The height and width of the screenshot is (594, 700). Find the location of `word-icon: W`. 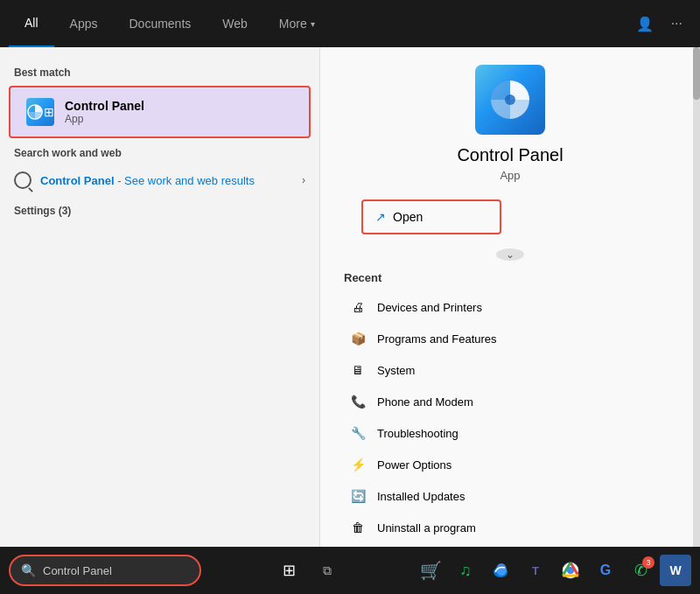

word-icon: W is located at coordinates (676, 570).